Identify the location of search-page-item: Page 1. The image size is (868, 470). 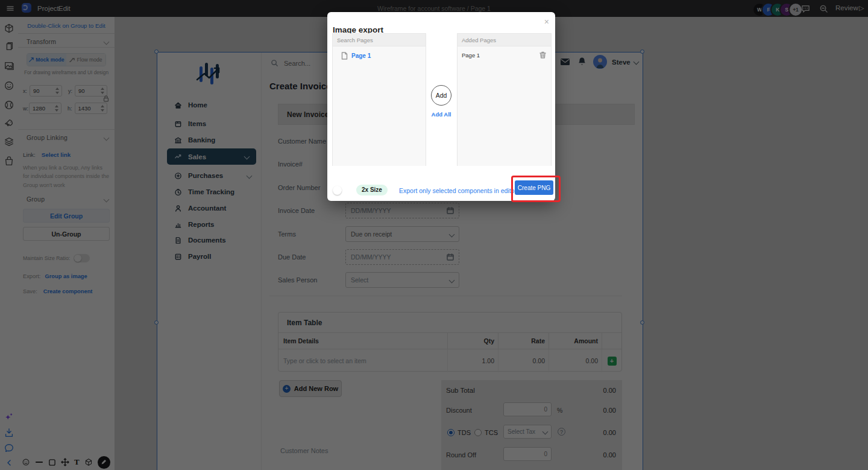
(379, 53).